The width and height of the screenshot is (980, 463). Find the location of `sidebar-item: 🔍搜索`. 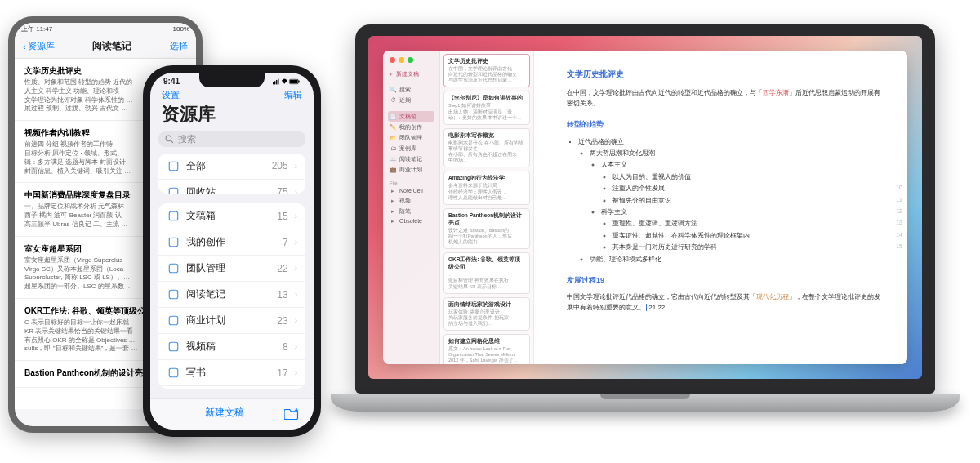

sidebar-item: 🔍搜索 is located at coordinates (412, 90).